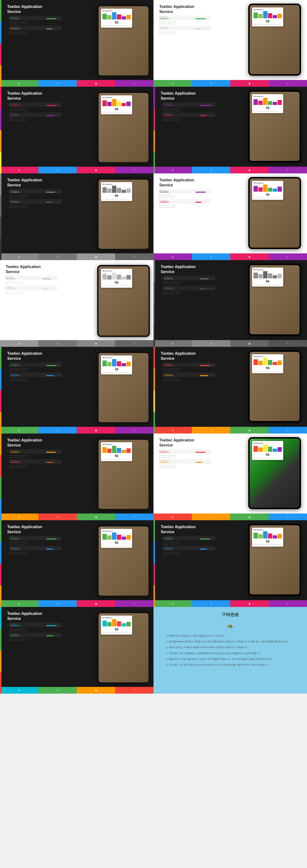  I want to click on card-11: Toetiec Application Service ... FACEBOOK…, so click(77, 477).